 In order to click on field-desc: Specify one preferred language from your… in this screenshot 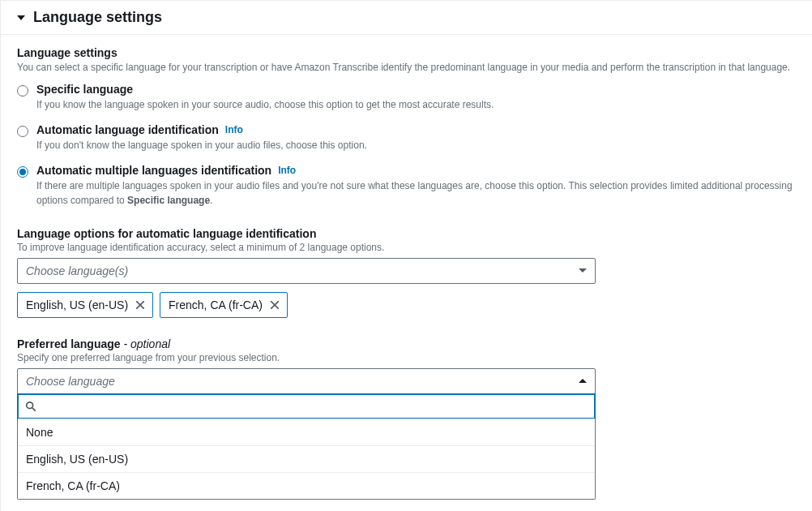, I will do `click(407, 358)`.